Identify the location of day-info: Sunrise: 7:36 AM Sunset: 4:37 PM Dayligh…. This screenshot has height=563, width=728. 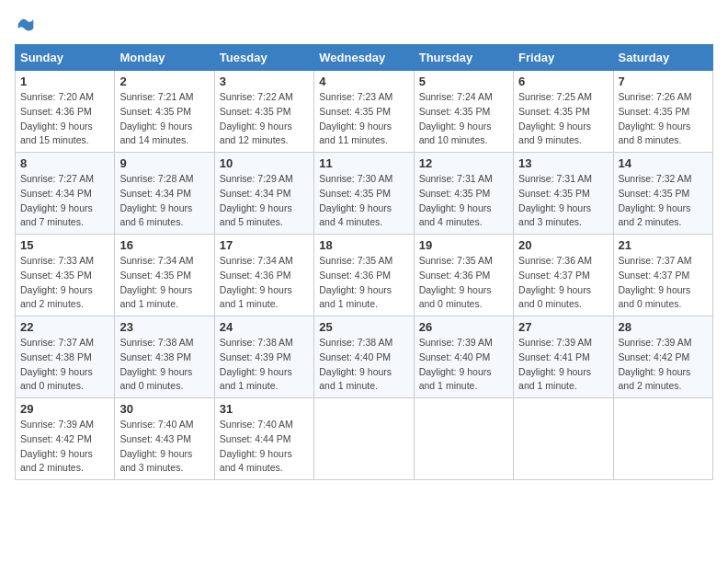
(555, 282).